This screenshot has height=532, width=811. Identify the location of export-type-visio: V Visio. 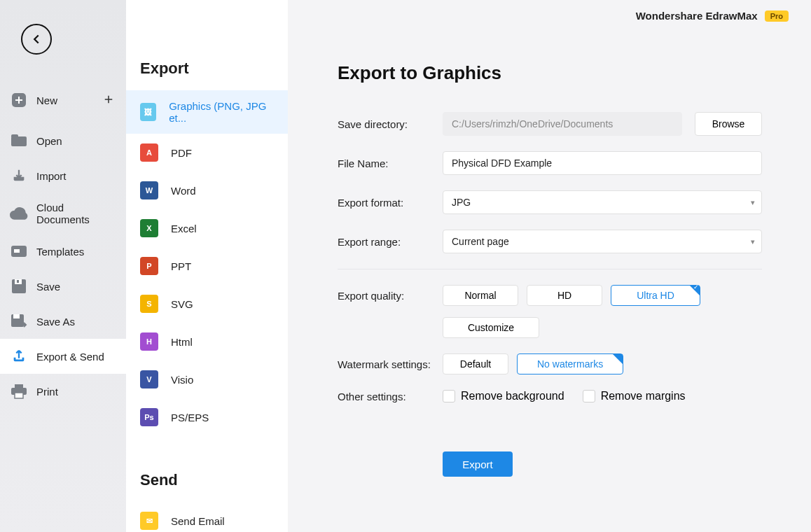
(207, 379).